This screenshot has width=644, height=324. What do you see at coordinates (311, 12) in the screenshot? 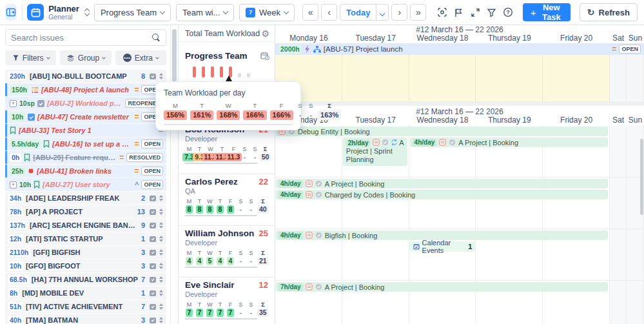
I see `nav-first-button: «` at bounding box center [311, 12].